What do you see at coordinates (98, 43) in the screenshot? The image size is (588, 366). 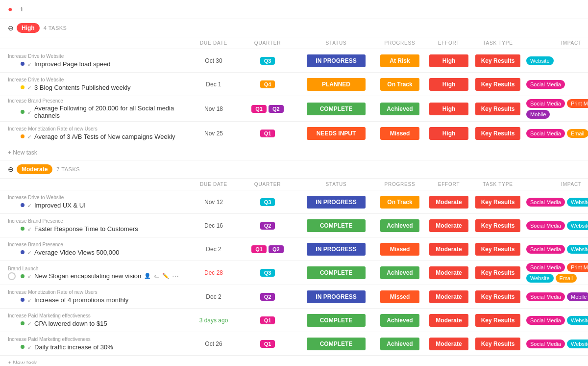 I see `col-task` at bounding box center [98, 43].